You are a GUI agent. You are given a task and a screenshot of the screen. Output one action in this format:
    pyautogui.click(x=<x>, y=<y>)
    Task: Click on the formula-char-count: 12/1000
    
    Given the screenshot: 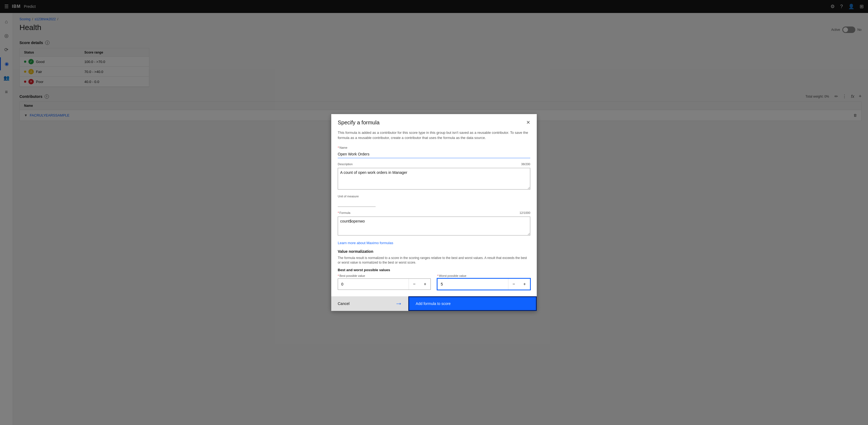 What is the action you would take?
    pyautogui.click(x=525, y=213)
    